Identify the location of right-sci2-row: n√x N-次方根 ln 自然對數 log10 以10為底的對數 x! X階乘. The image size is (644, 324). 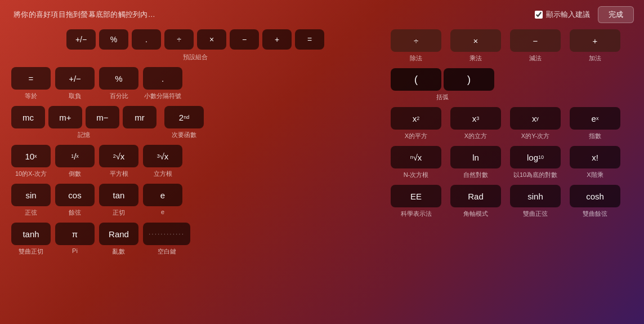
(512, 162).